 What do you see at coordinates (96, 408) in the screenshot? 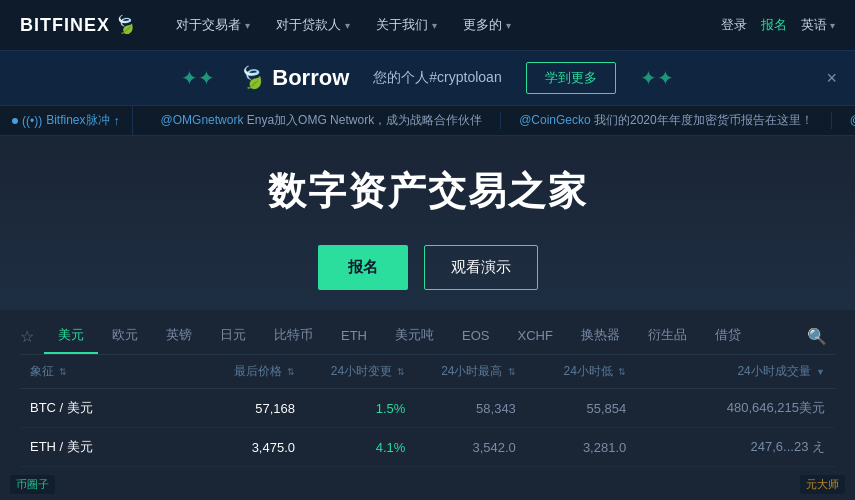
I see `cell-symbol: BTC / 美元` at bounding box center [96, 408].